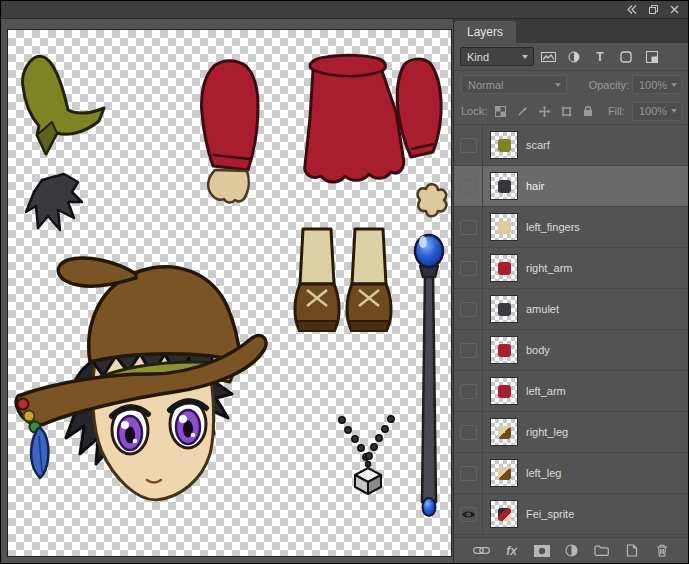 The image size is (689, 564). What do you see at coordinates (632, 10) in the screenshot?
I see `collapse-panels-icon` at bounding box center [632, 10].